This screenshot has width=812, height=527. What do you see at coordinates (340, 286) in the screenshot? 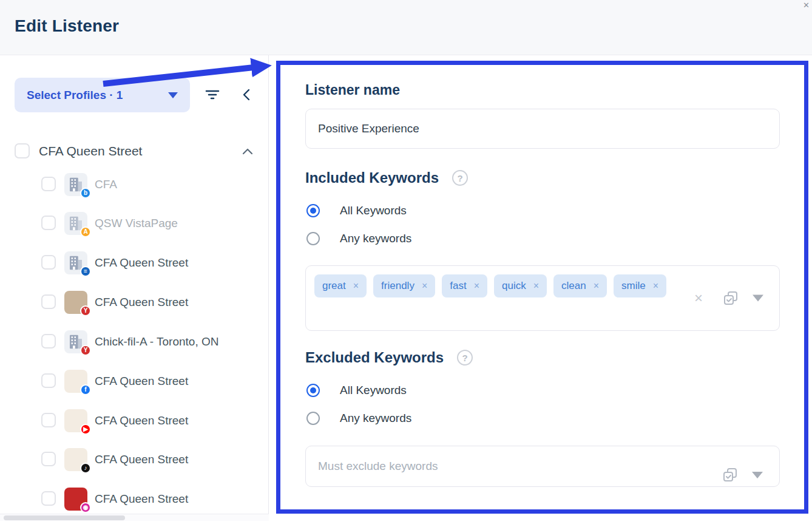
I see `keyword-chip: great ×` at bounding box center [340, 286].